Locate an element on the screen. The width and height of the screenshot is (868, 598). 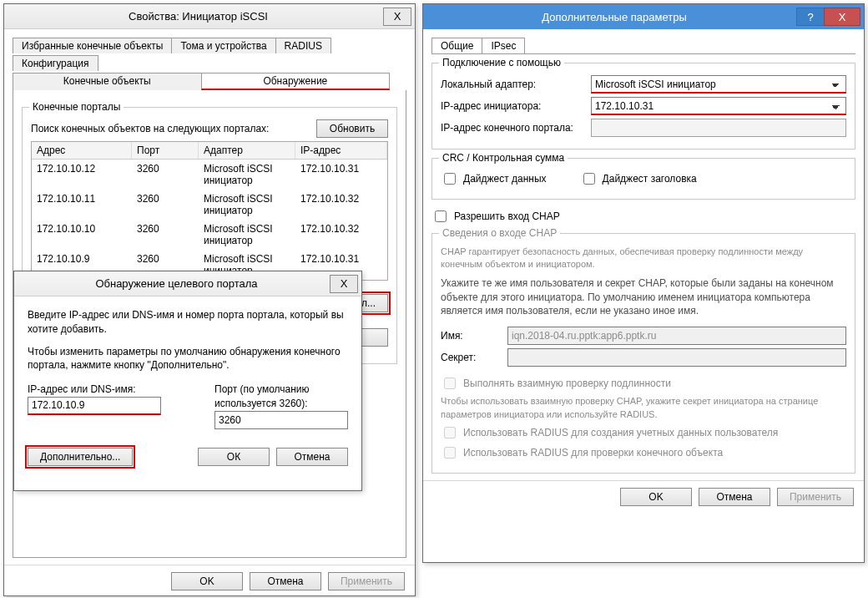
table-row: 172.10.10.11 3260 Microsoft iSCSI инициа… is located at coordinates (209, 205).